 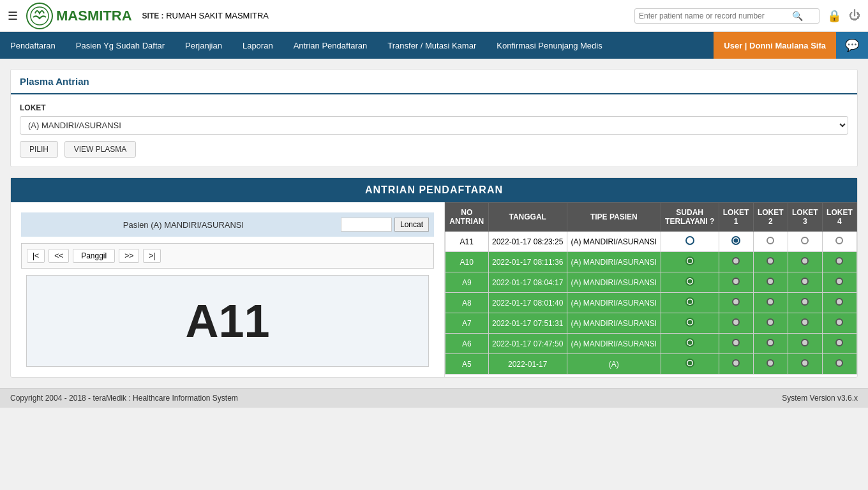 I want to click on nav-item-transfer: Transfer / Mutasi Kamar, so click(x=431, y=45).